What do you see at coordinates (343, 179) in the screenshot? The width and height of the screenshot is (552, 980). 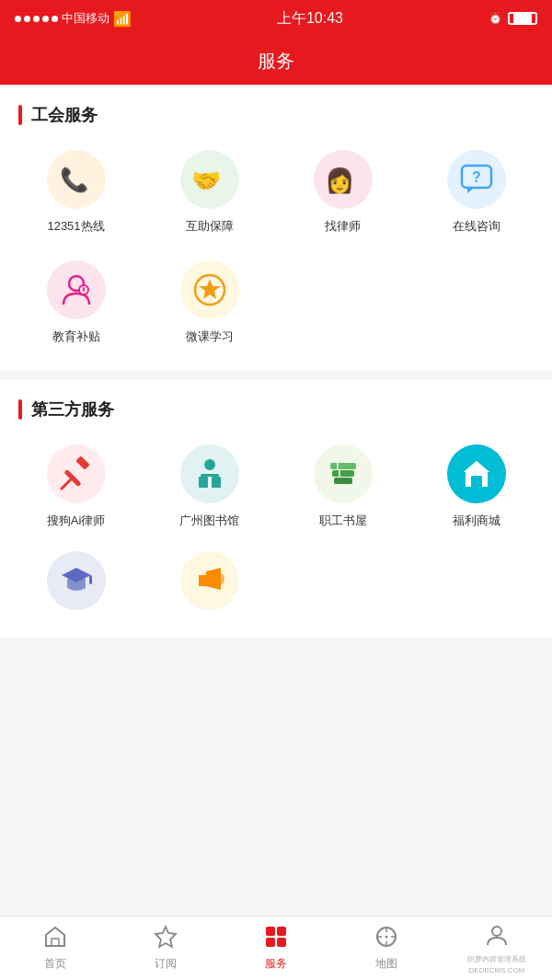 I see `lawyer-icon-circle: 👩` at bounding box center [343, 179].